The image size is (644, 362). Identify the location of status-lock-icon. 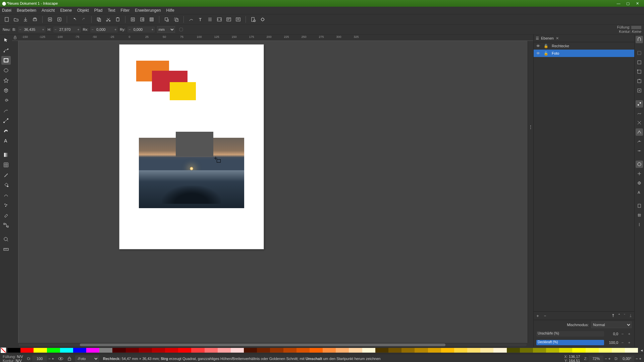
(69, 359).